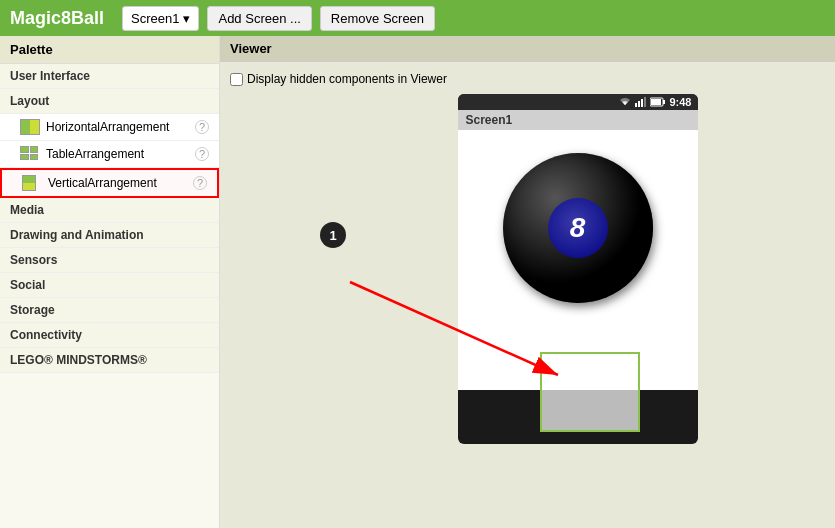 This screenshot has height=528, width=835. What do you see at coordinates (528, 79) in the screenshot?
I see `display-hidden-row: Display hidden components in Viewer` at bounding box center [528, 79].